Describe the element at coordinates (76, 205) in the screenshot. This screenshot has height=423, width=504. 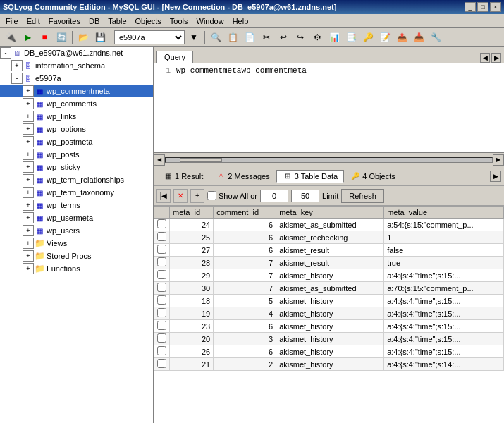
I see `sidebar-item-wp-terms: + ▦ wp_terms` at that location.